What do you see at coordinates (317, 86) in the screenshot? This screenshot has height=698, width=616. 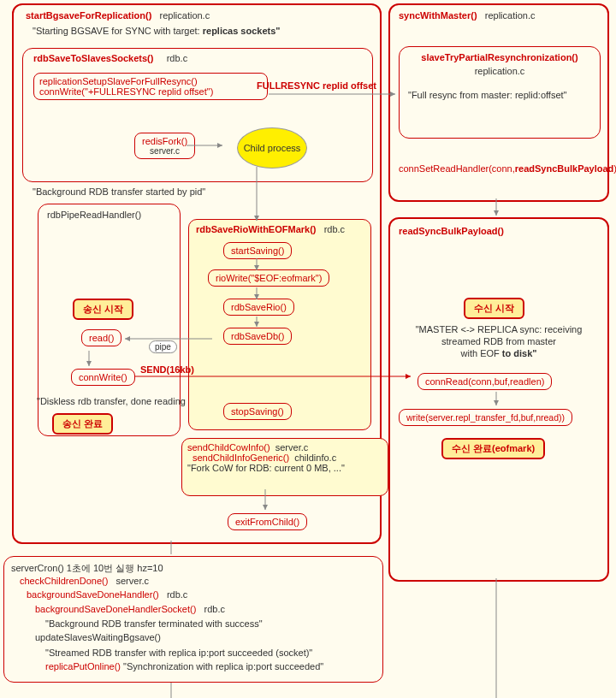 I see `fullresync-edge-label: FULLRESYNC replid offset` at bounding box center [317, 86].